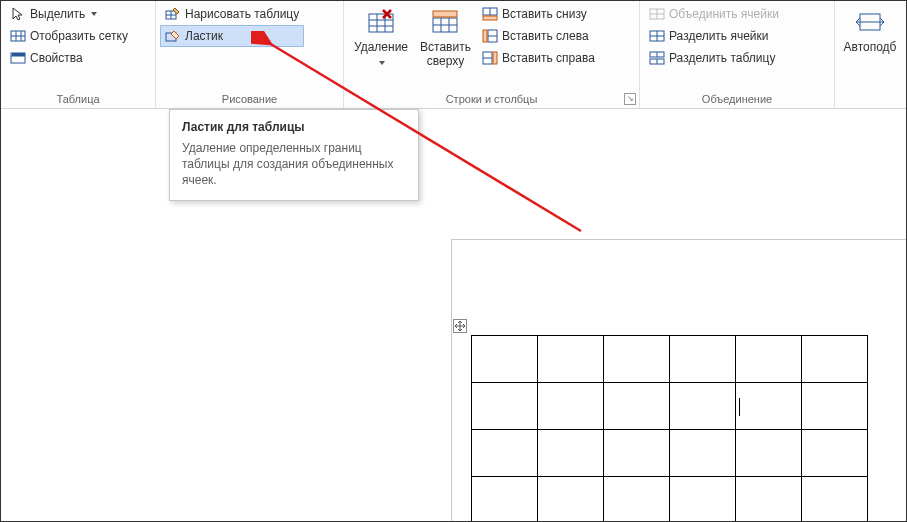 The image size is (907, 522). I want to click on group-table-label: Таблица, so click(78, 100).